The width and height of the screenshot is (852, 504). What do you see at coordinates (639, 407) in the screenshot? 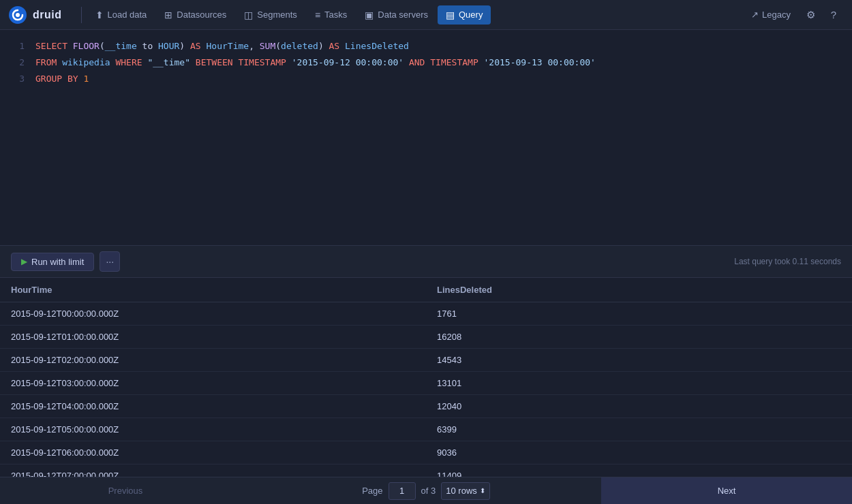
I see `cell-linesdeleted: 12040` at bounding box center [639, 407].